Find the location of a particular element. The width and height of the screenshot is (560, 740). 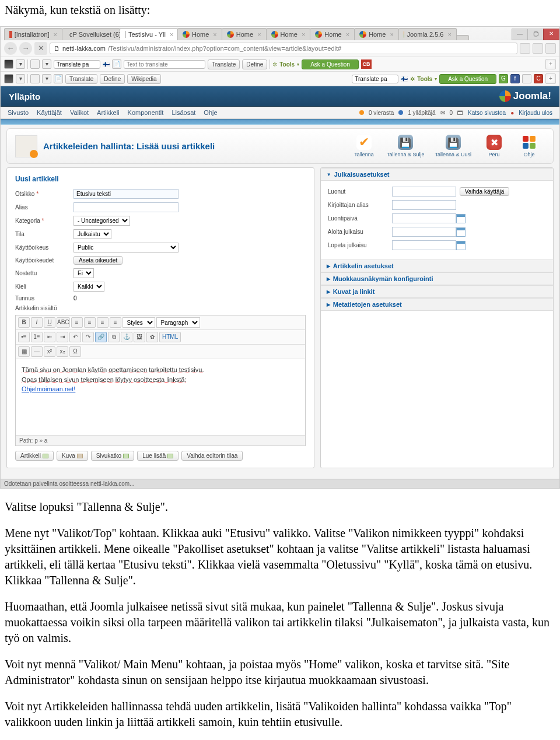

set-permissions-button: Aseta oikeudet is located at coordinates (98, 260).